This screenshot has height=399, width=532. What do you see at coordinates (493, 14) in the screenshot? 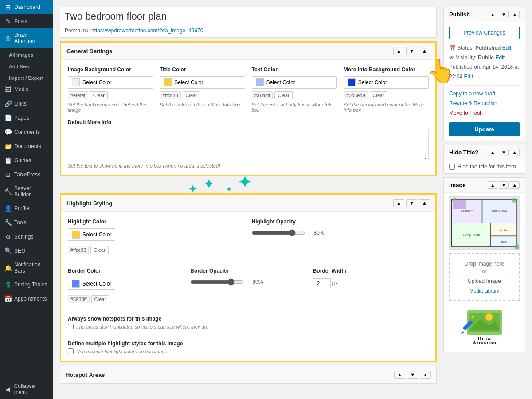
I see `publish-collapse-up: ▲` at bounding box center [493, 14].